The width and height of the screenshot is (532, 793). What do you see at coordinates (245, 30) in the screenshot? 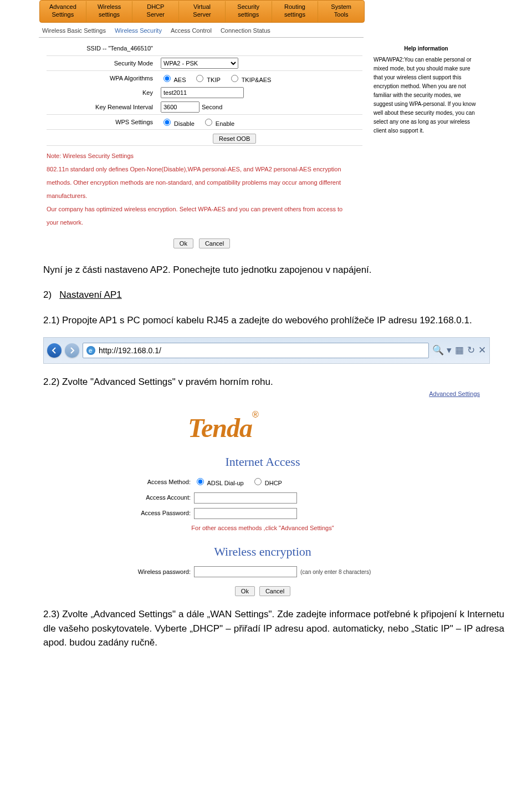
I see `subnav-status: Connection Status` at bounding box center [245, 30].